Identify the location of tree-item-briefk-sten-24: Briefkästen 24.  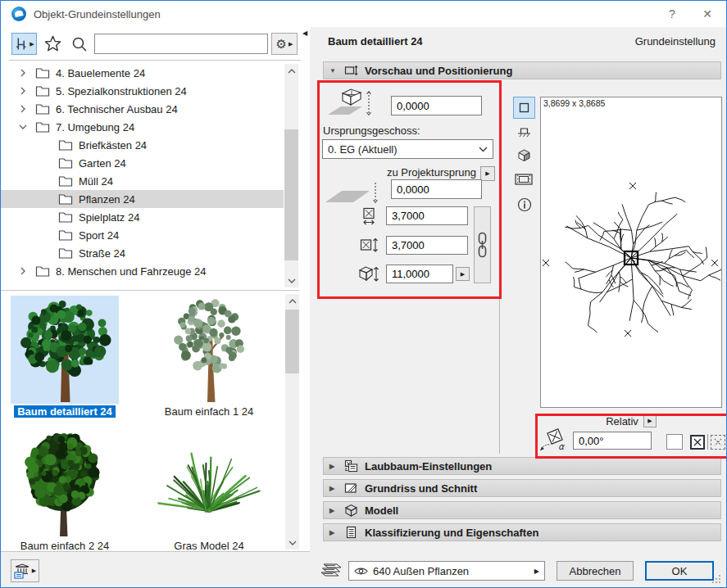
(143, 145).